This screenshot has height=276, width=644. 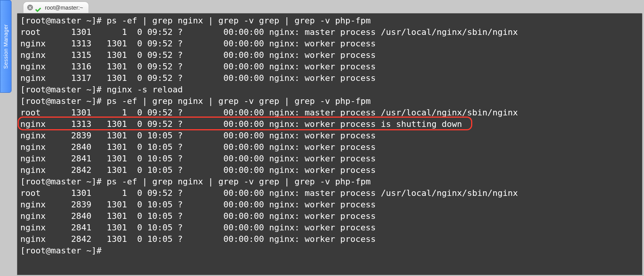 What do you see at coordinates (330, 55) in the screenshot?
I see `terminal-line: nginx 1315 1301 0 09:52 ? 00:00:00 nginx…` at bounding box center [330, 55].